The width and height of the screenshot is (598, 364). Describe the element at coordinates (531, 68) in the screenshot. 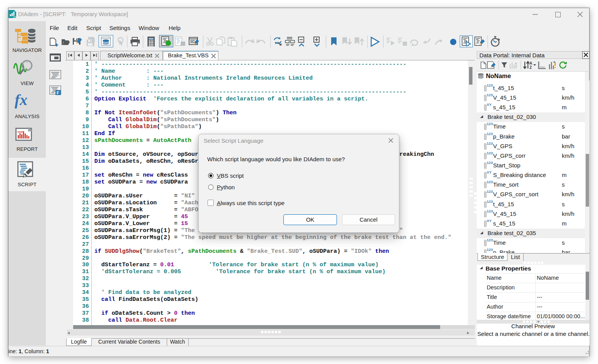

I see `svg-text: Z` at that location.